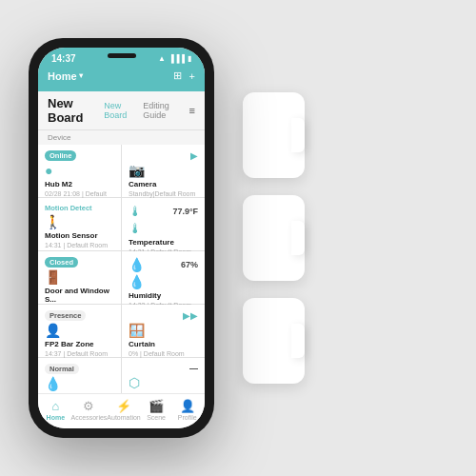 The width and height of the screenshot is (476, 476). What do you see at coordinates (80, 330) in the screenshot?
I see `card-icon: 👤` at bounding box center [80, 330].